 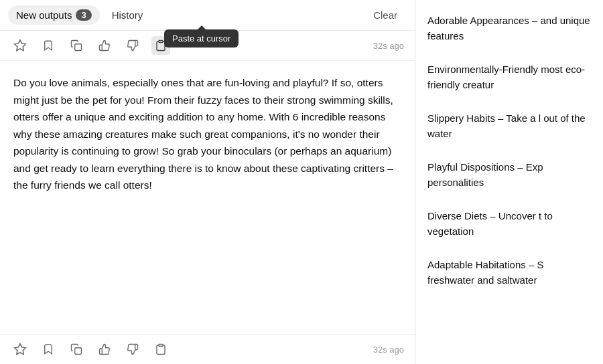 I want to click on bookmark-icon, so click(x=48, y=46).